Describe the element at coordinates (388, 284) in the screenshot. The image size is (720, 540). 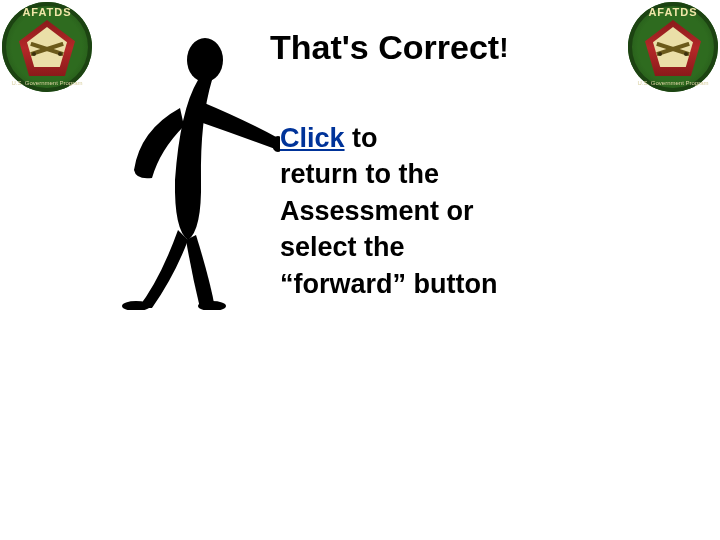
I see `instruction-line-5: “forward” button` at that location.